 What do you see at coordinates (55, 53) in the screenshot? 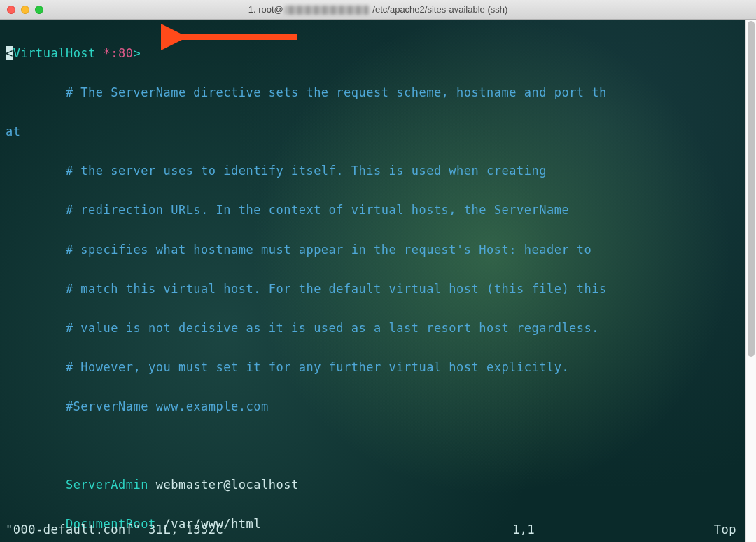
I see `vhost-tag: VirtualHost` at bounding box center [55, 53].